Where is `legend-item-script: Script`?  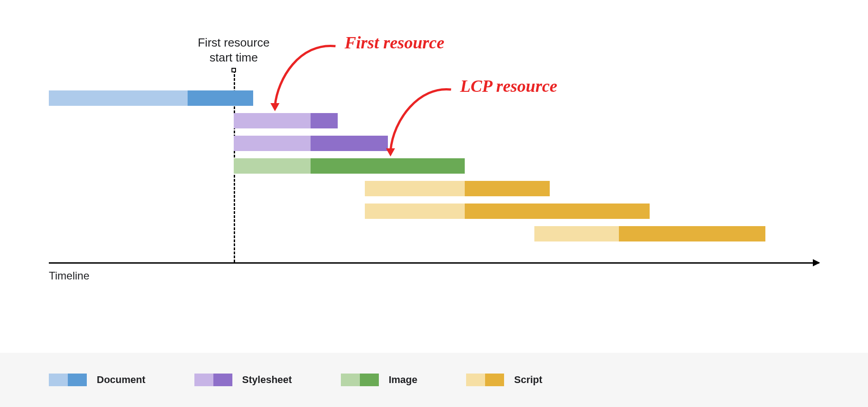
legend-item-script: Script is located at coordinates (504, 380).